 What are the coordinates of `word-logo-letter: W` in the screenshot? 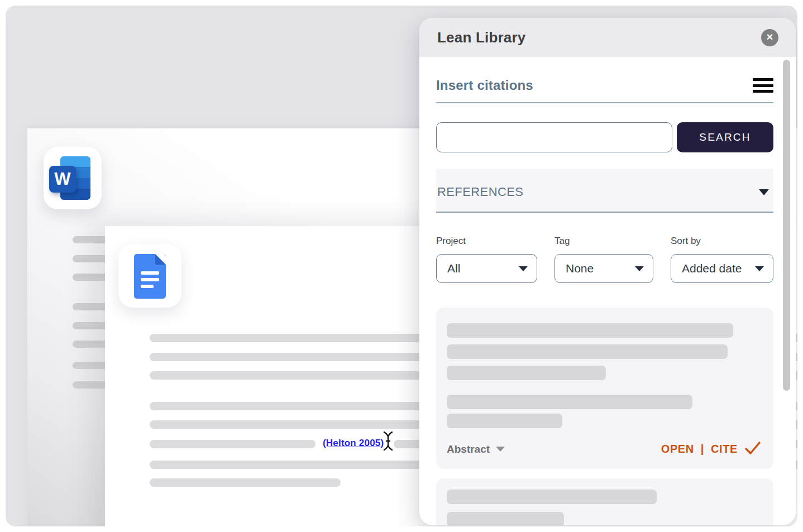 It's located at (63, 179).